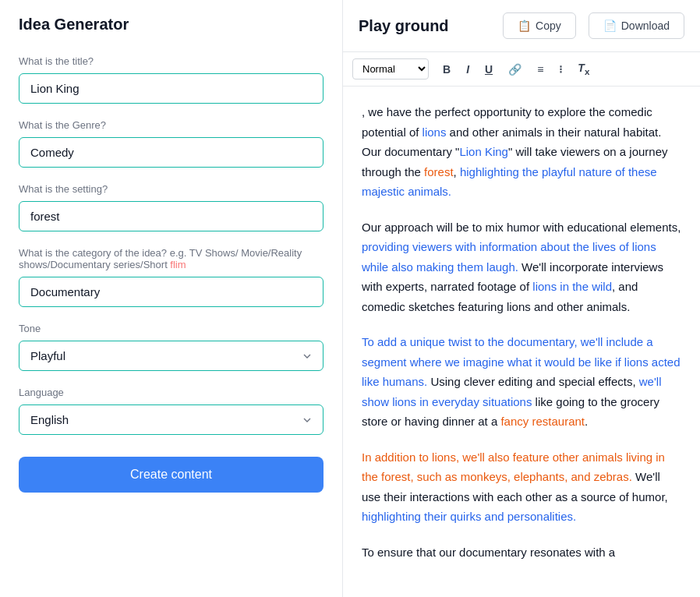  I want to click on setting-label: What is the setting?, so click(171, 189).